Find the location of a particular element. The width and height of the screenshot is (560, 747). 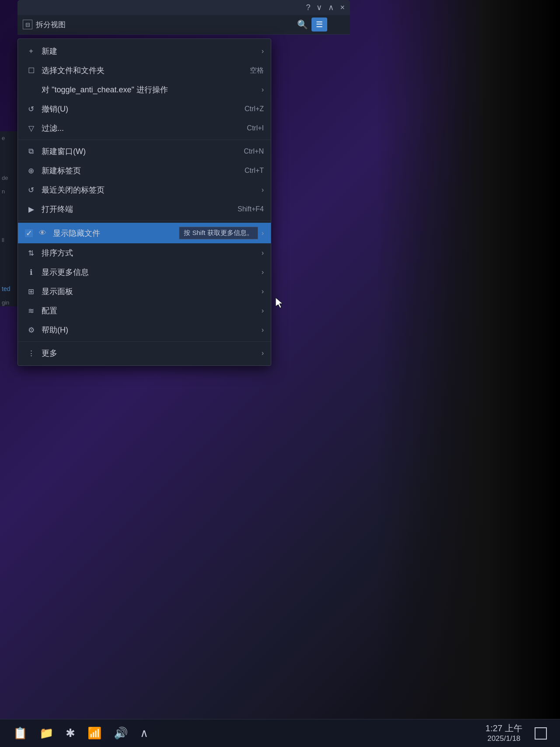

sound-icon: 🔊 is located at coordinates (121, 733).